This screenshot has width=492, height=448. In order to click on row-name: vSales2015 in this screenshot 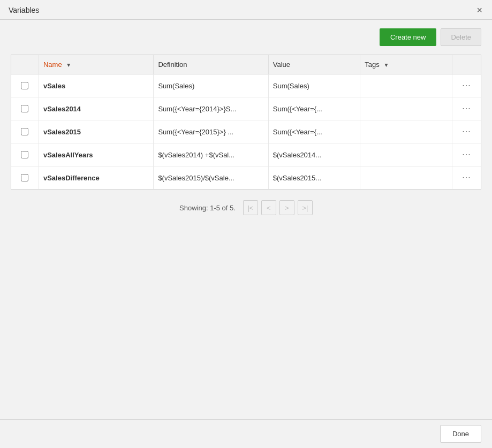, I will do `click(96, 132)`.